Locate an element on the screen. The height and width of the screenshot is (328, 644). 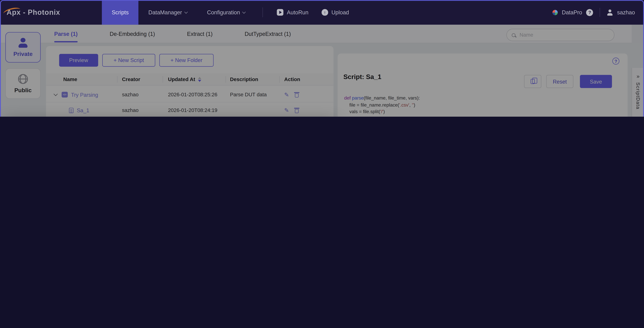
nav-action-label: AutoRun is located at coordinates (298, 12).